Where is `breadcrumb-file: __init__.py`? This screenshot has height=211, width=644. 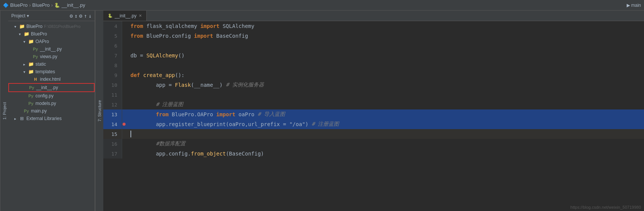 breadcrumb-file: __init__.py is located at coordinates (73, 5).